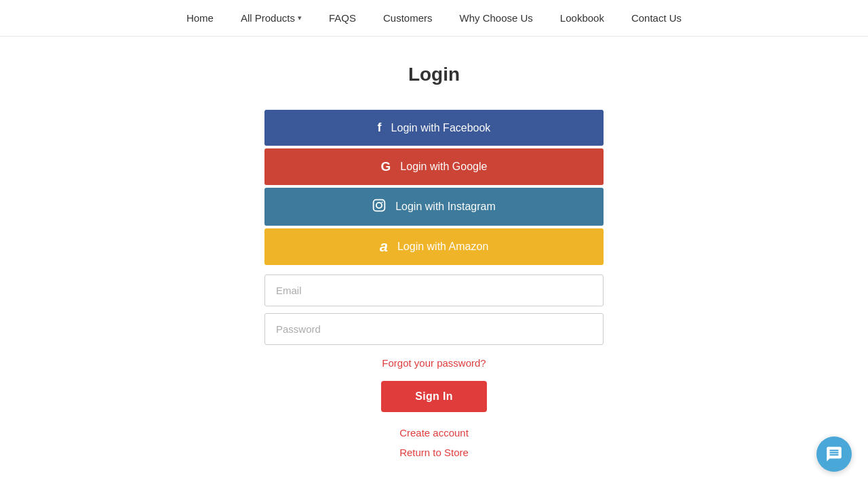 Image resolution: width=868 pixels, height=488 pixels. What do you see at coordinates (434, 75) in the screenshot?
I see `page-title: Login` at bounding box center [434, 75].